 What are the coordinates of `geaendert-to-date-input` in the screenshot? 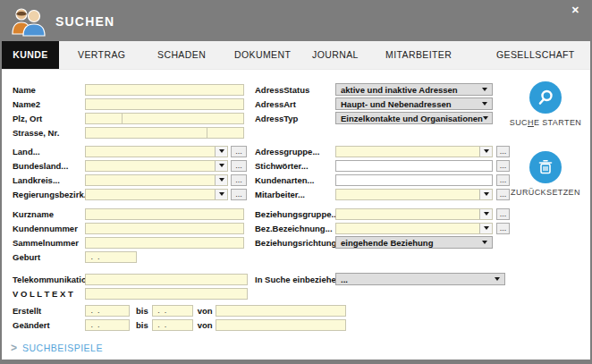 It's located at (173, 326).